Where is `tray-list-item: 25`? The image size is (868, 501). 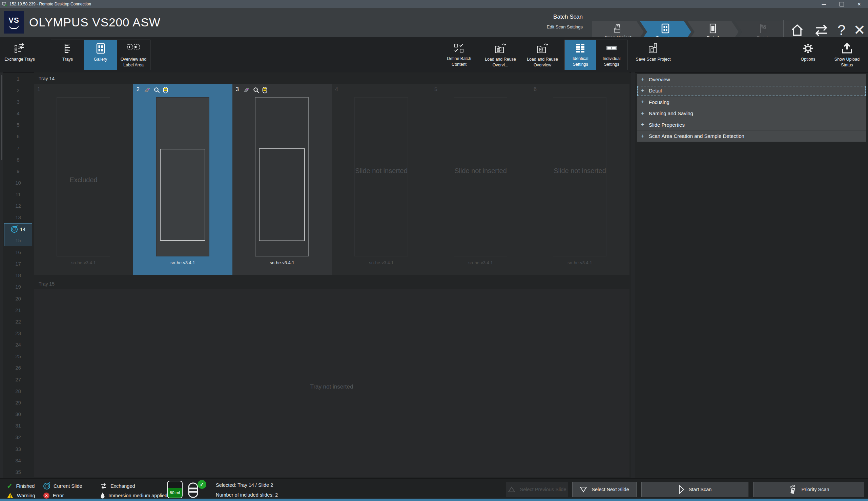 tray-list-item: 25 is located at coordinates (18, 356).